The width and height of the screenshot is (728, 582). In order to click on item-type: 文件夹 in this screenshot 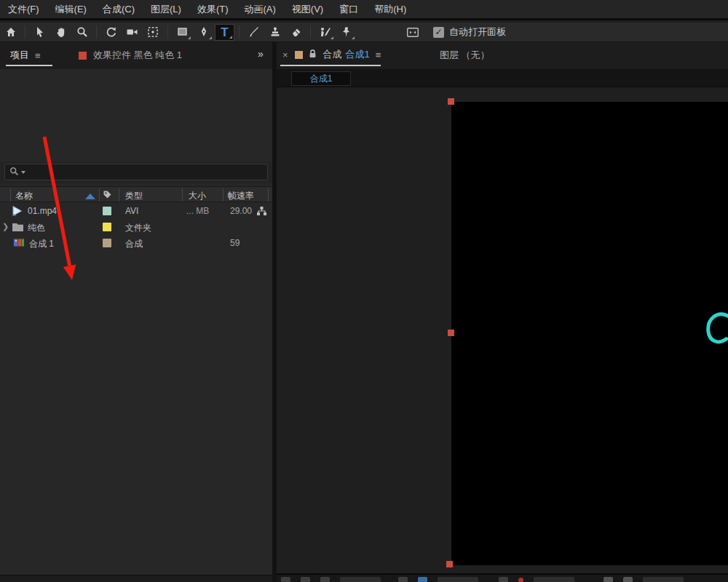, I will do `click(138, 228)`.